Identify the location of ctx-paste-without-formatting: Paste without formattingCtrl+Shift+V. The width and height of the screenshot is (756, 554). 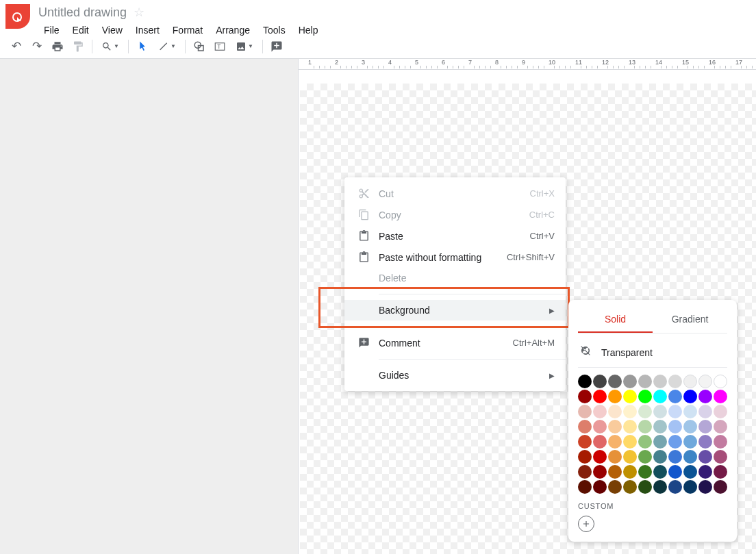
(455, 257).